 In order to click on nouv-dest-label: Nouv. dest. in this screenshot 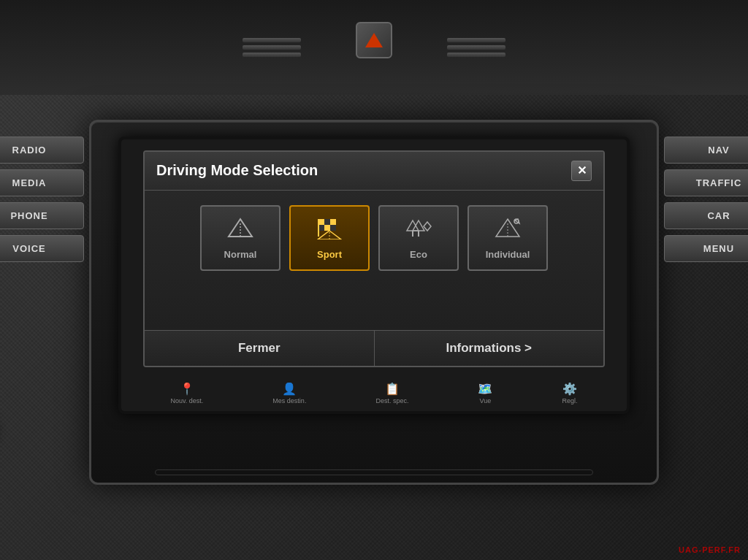, I will do `click(187, 401)`.